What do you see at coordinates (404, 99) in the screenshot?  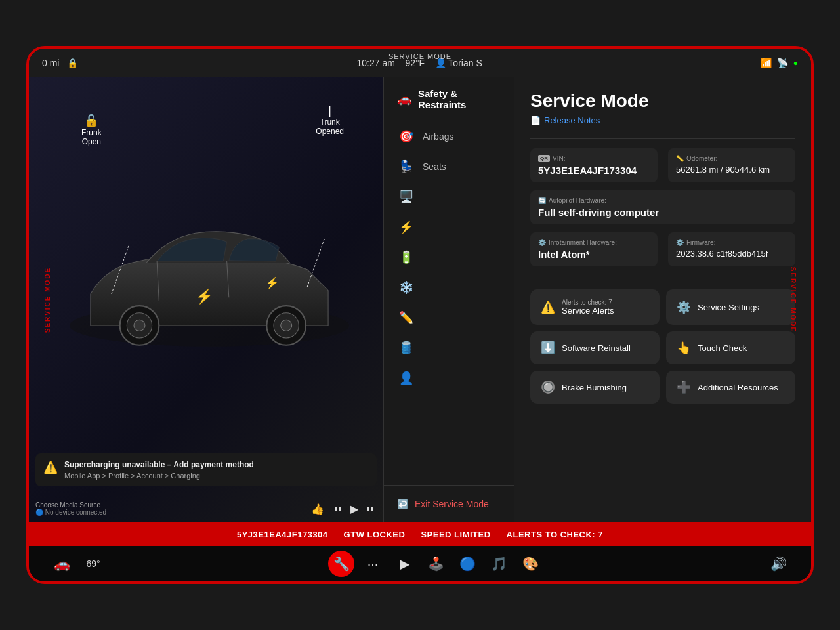 I see `nav-header-icon: 🚗` at bounding box center [404, 99].